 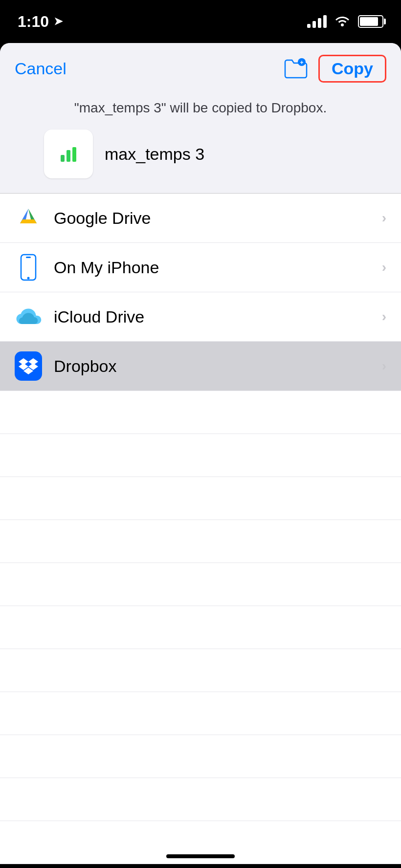 What do you see at coordinates (40, 22) in the screenshot?
I see `status-time: 1:10 ➤` at bounding box center [40, 22].